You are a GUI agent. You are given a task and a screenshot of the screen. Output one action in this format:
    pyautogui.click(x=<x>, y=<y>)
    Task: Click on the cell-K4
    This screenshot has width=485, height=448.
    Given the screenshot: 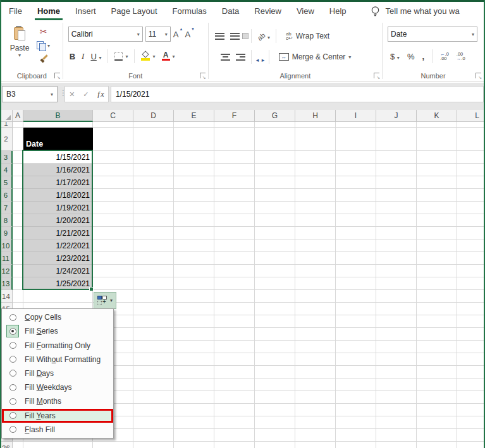 What is the action you would take?
    pyautogui.click(x=437, y=170)
    